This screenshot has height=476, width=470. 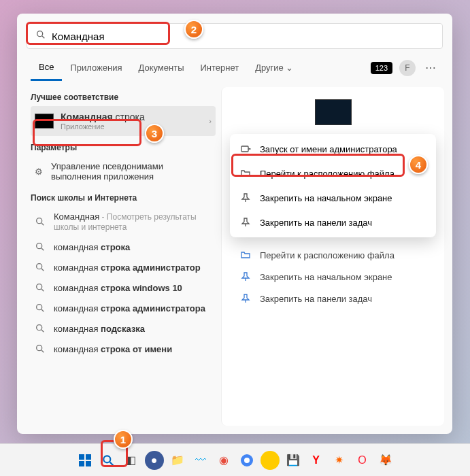 What do you see at coordinates (386, 460) in the screenshot?
I see `firefox-icon: 🦊` at bounding box center [386, 460].